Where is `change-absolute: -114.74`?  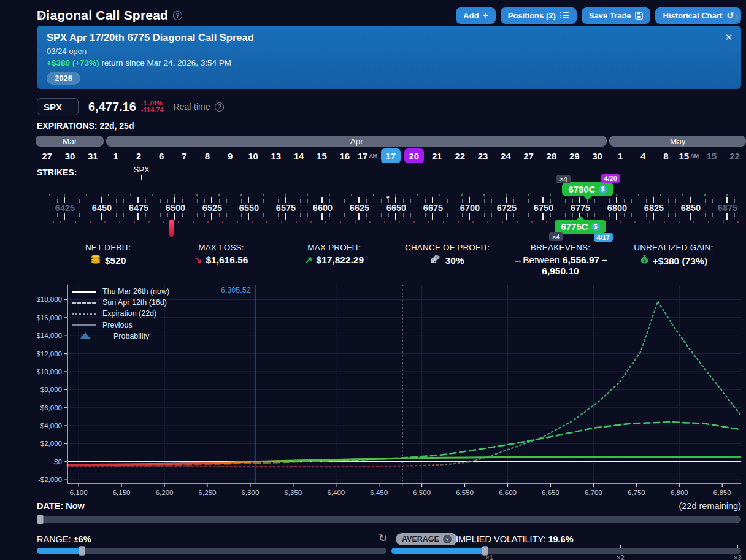
change-absolute: -114.74 is located at coordinates (152, 110).